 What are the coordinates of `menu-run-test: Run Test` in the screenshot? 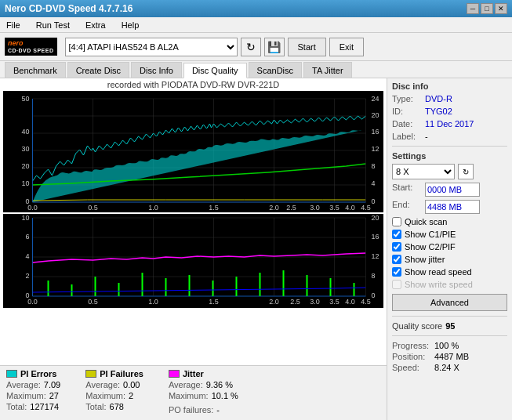 It's located at (53, 25).